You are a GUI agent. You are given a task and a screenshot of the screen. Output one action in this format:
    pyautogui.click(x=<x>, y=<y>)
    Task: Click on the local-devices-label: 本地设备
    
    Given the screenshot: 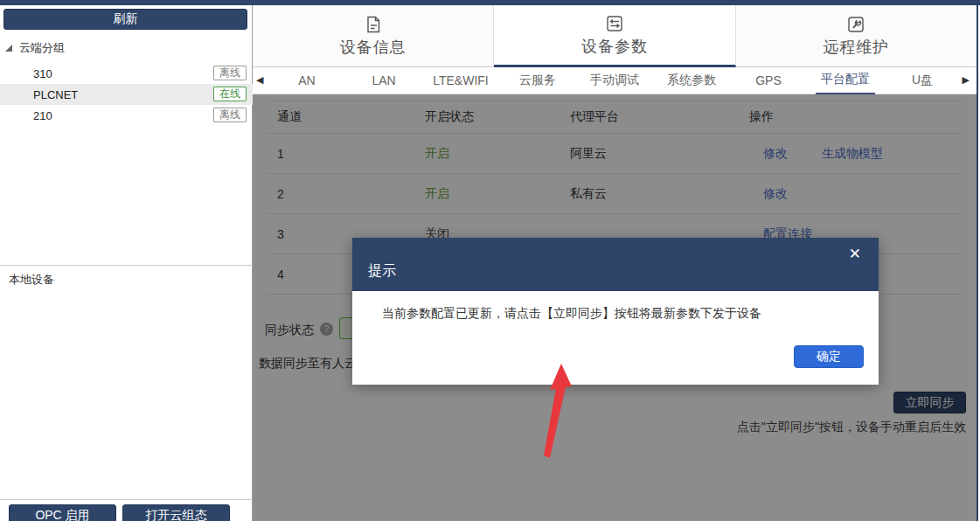 What is the action you would take?
    pyautogui.click(x=31, y=280)
    